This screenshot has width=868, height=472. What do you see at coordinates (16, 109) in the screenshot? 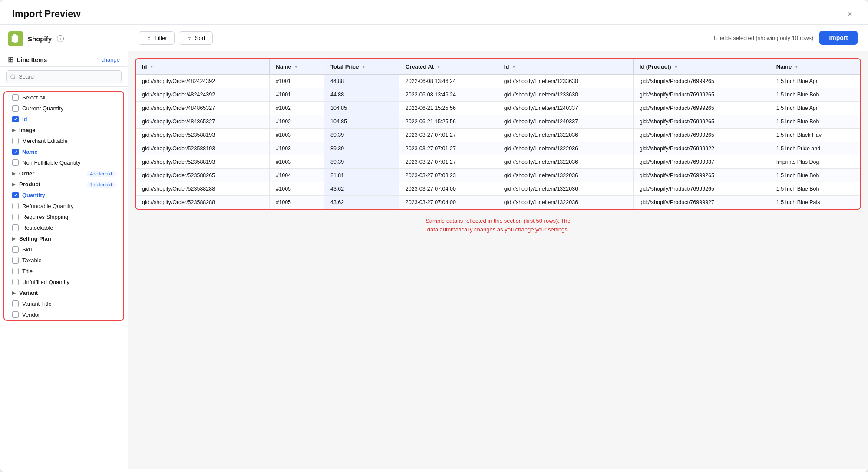
I see `checkbox-current-quantity` at bounding box center [16, 109].